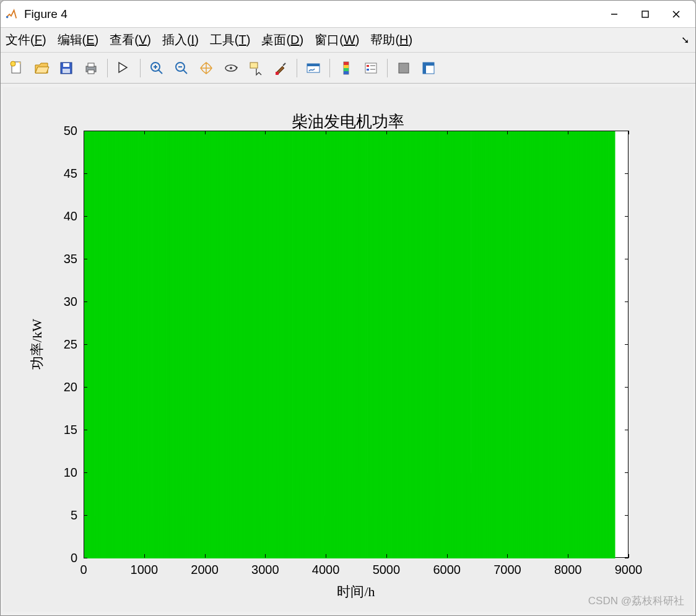 The height and width of the screenshot is (616, 696). What do you see at coordinates (428, 68) in the screenshot?
I see `show-plot-tools-button` at bounding box center [428, 68].